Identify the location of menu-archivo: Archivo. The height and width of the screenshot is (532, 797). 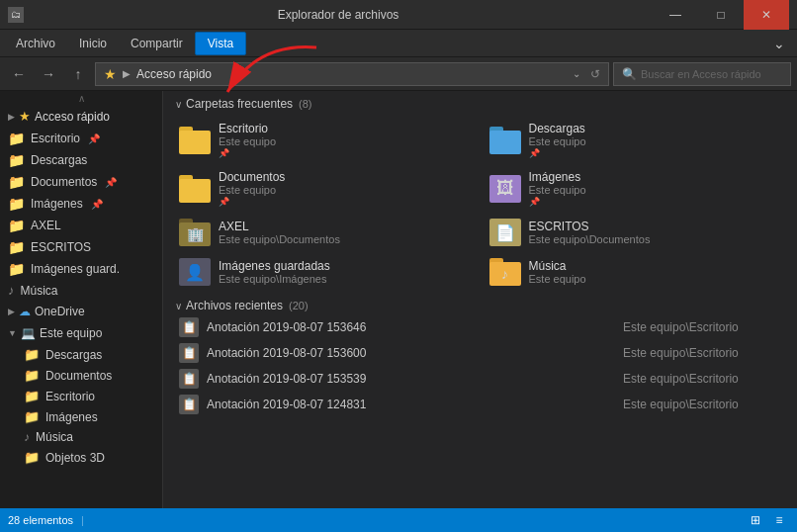
(36, 44).